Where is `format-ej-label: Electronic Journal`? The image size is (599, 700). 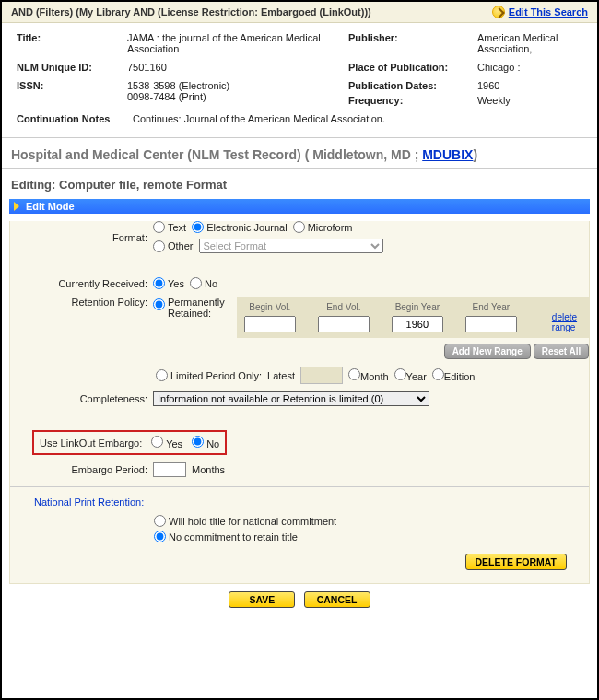
format-ej-label: Electronic Journal is located at coordinates (247, 228).